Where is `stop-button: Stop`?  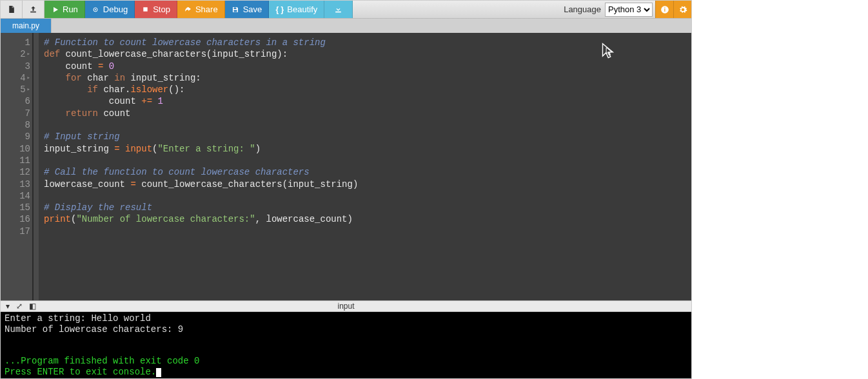
stop-button: Stop is located at coordinates (156, 9).